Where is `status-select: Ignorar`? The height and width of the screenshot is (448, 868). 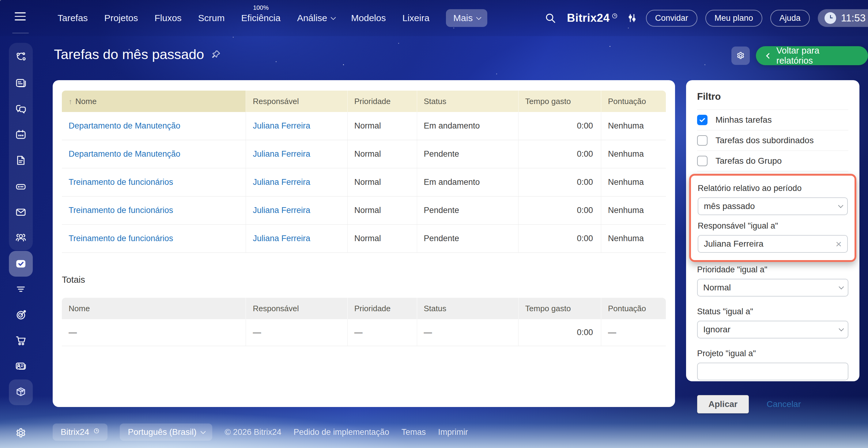 status-select: Ignorar is located at coordinates (773, 330).